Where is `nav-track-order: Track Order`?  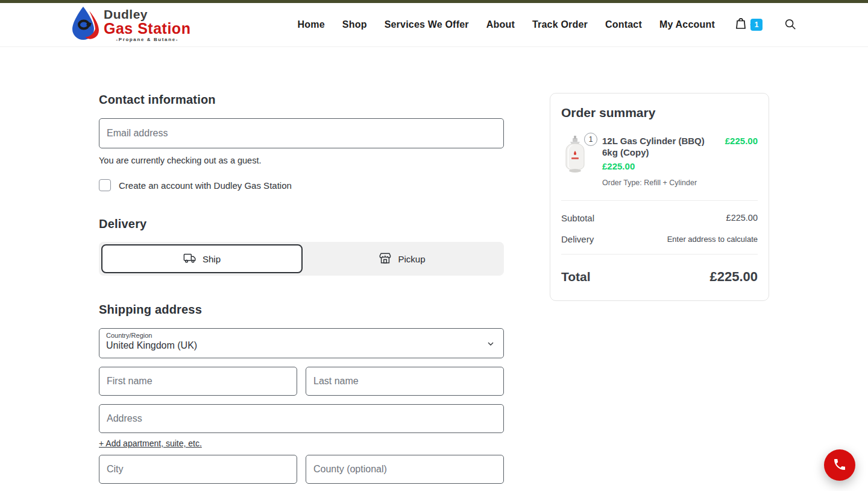 nav-track-order: Track Order is located at coordinates (560, 25).